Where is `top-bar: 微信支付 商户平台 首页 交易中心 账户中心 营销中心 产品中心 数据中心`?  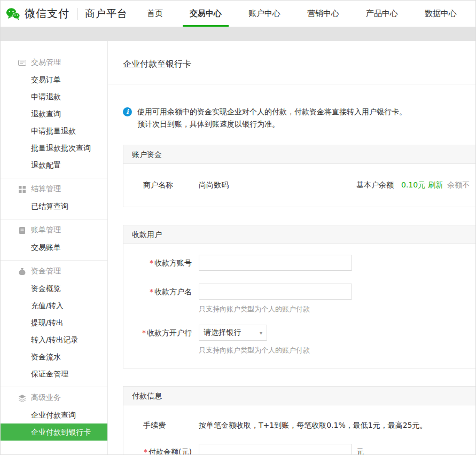 top-bar: 微信支付 商户平台 首页 交易中心 账户中心 营销中心 产品中心 数据中心 is located at coordinates (238, 14).